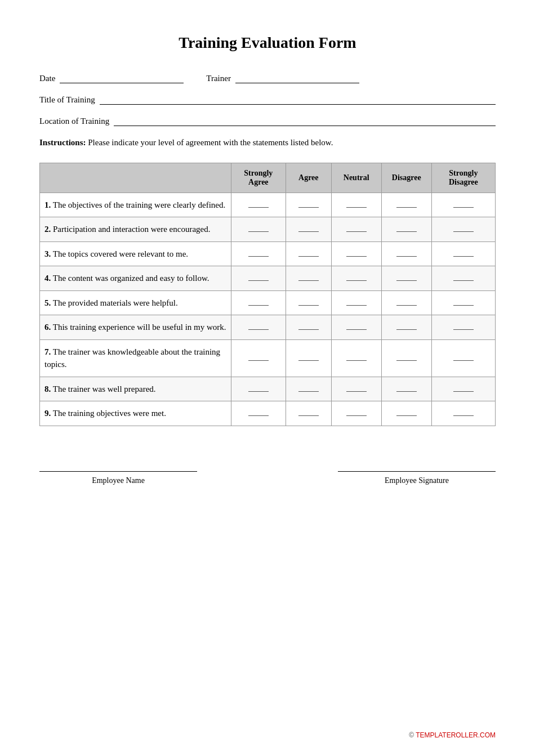  What do you see at coordinates (417, 481) in the screenshot?
I see `employee-signature-label: Employee Signature` at bounding box center [417, 481].